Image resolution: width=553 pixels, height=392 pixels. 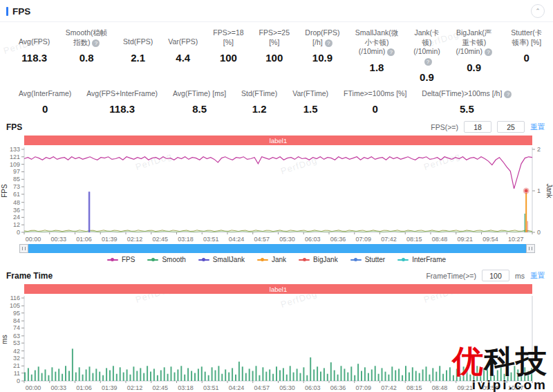 What do you see at coordinates (17, 187) in the screenshot?
I see `svg-text: 73` at bounding box center [17, 187].